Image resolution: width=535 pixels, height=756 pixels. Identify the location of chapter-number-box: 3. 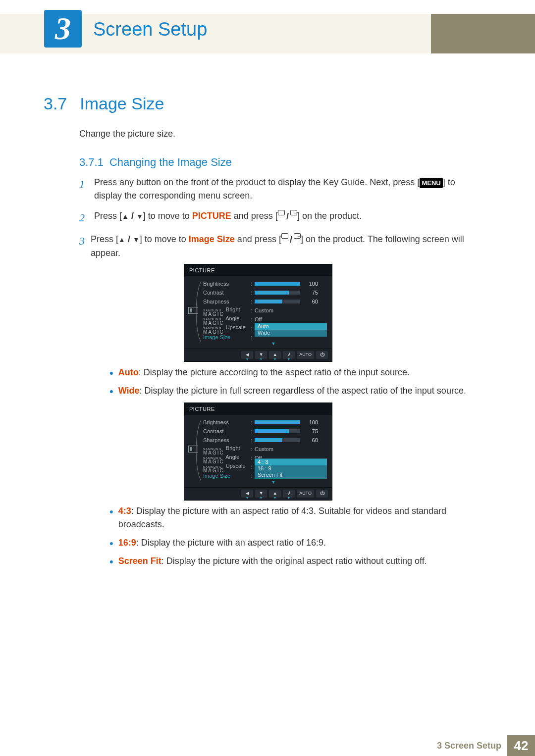
(63, 29).